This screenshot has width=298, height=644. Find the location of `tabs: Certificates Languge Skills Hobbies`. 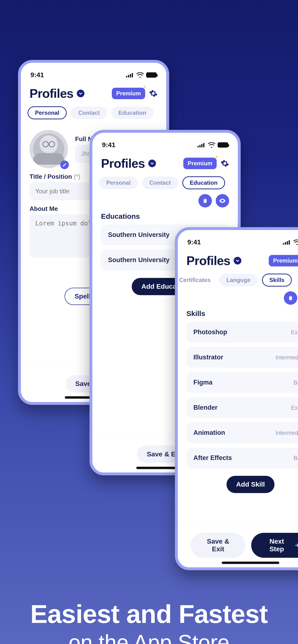

tabs: Certificates Languge Skills Hobbies is located at coordinates (236, 280).